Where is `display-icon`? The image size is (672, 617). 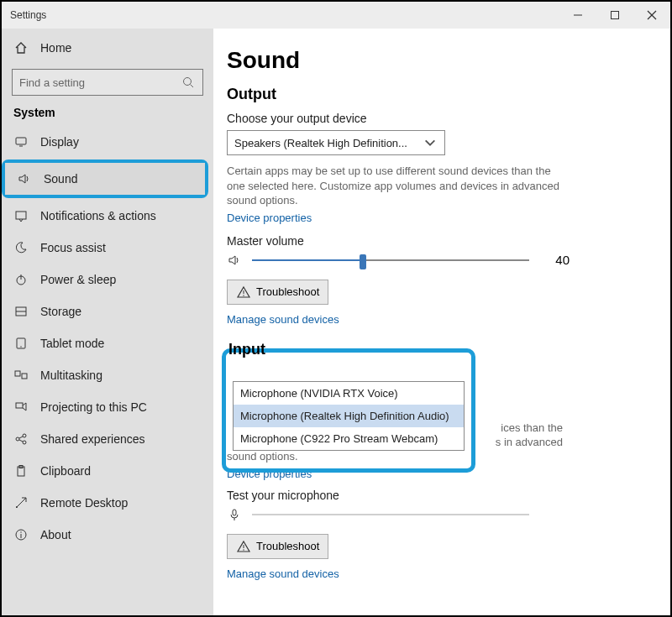 display-icon is located at coordinates (21, 142).